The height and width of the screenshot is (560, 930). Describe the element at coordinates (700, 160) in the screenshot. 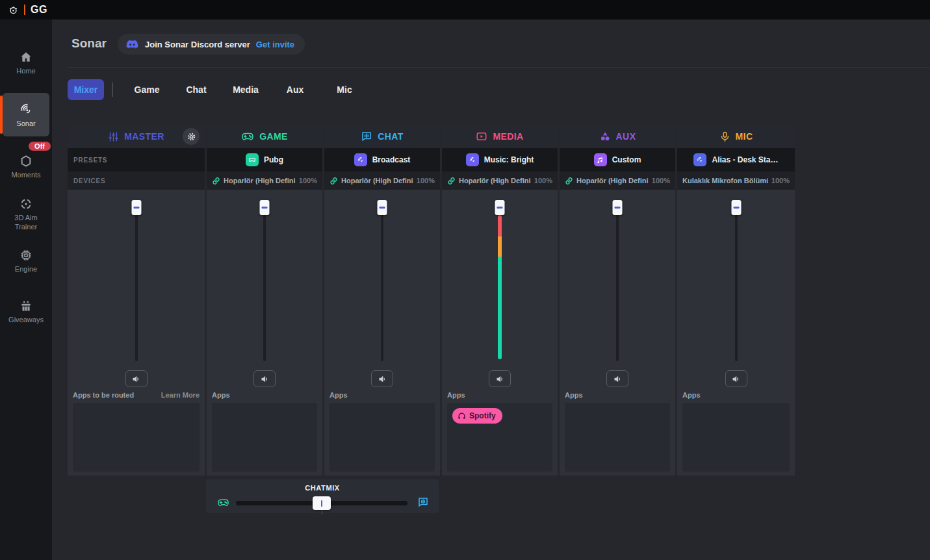

I see `mic-preset-icon` at that location.